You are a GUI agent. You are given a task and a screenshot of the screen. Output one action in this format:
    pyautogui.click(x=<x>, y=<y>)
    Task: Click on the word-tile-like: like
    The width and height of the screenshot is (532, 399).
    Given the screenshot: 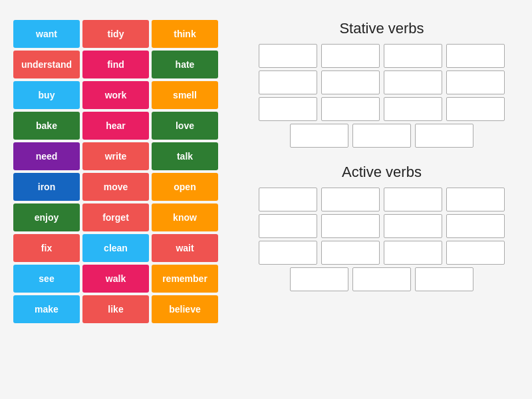 What is the action you would take?
    pyautogui.click(x=116, y=309)
    